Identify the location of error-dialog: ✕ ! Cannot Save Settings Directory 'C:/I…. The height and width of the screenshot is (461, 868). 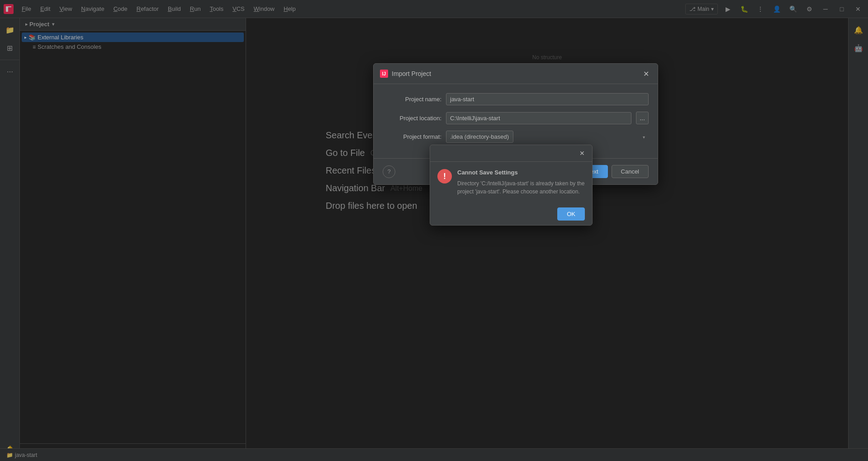
(511, 185).